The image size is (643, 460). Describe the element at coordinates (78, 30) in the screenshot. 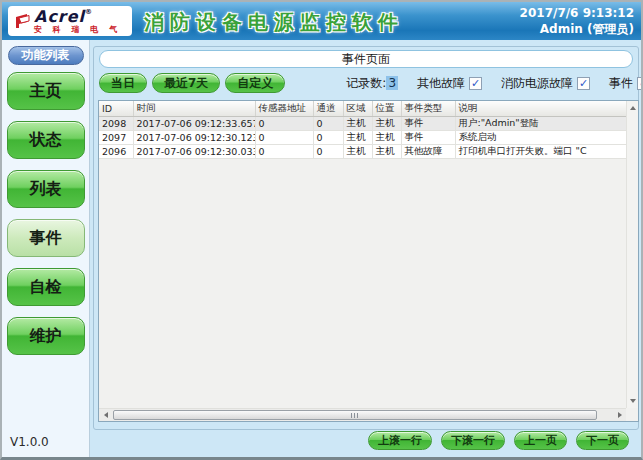

I see `brand-subtitle: 安 科 瑞 电 气` at that location.